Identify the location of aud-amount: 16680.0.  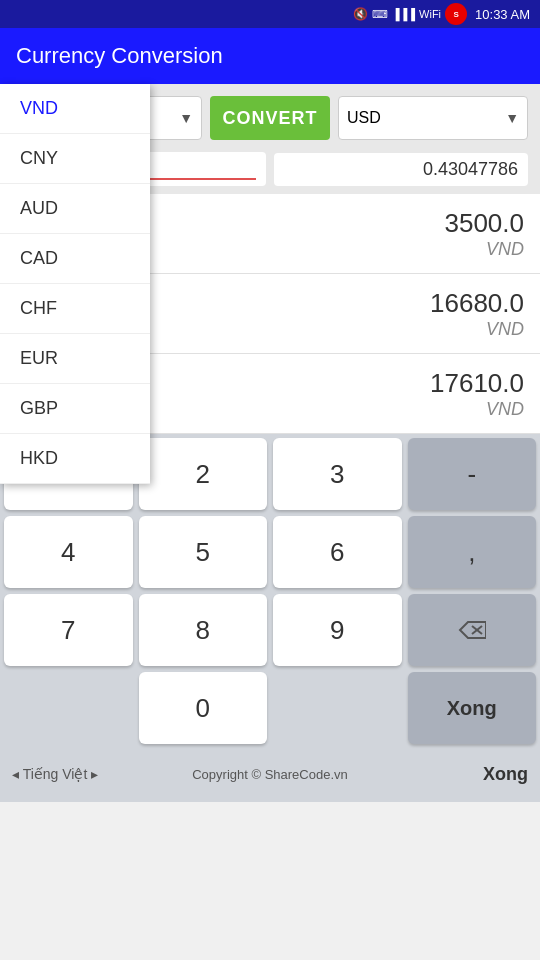
(338, 304).